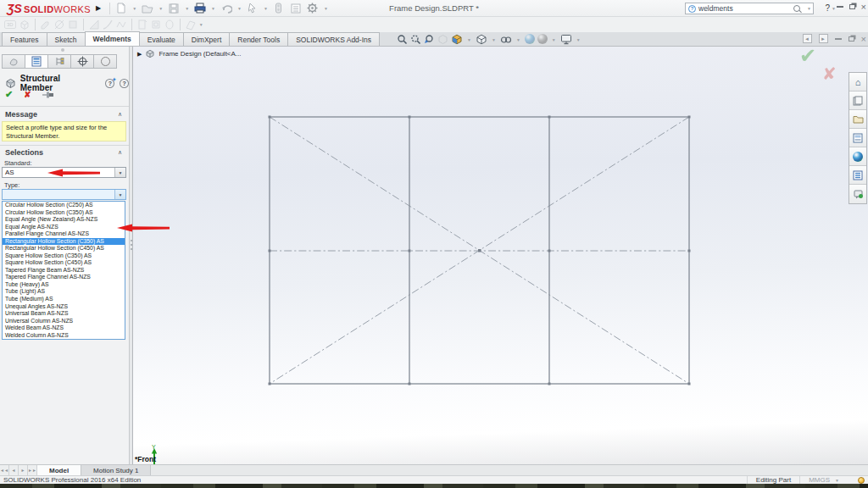 This screenshot has width=868, height=488. What do you see at coordinates (858, 194) in the screenshot?
I see `forum-icon` at bounding box center [858, 194].